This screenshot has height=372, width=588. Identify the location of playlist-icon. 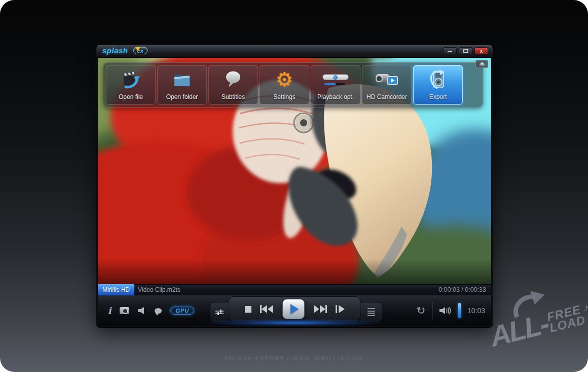
(371, 312).